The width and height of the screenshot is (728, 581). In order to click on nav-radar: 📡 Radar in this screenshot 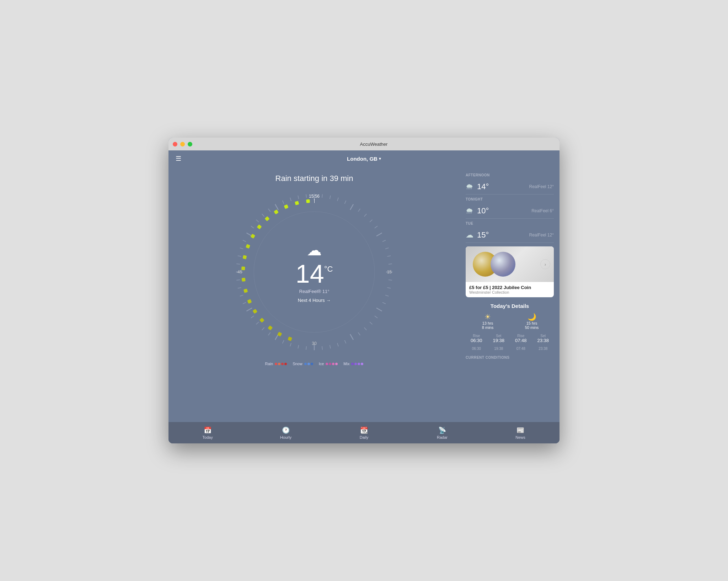, I will do `click(442, 433)`.